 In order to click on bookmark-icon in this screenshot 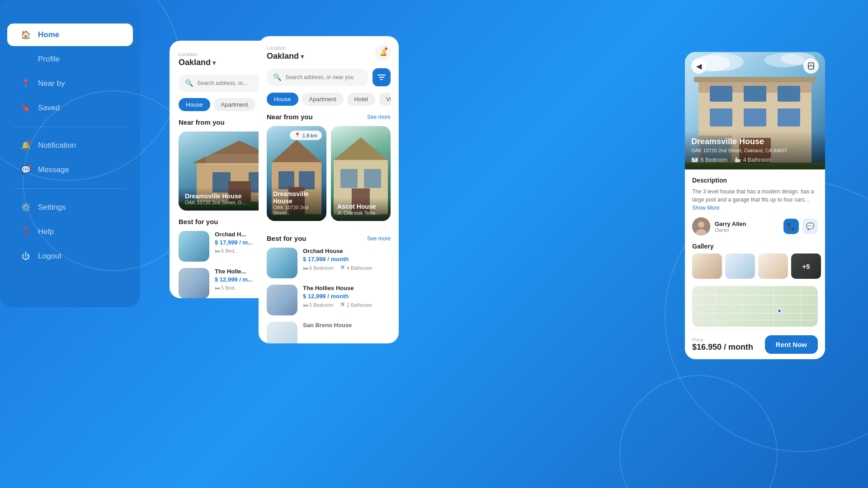, I will do `click(811, 66)`.